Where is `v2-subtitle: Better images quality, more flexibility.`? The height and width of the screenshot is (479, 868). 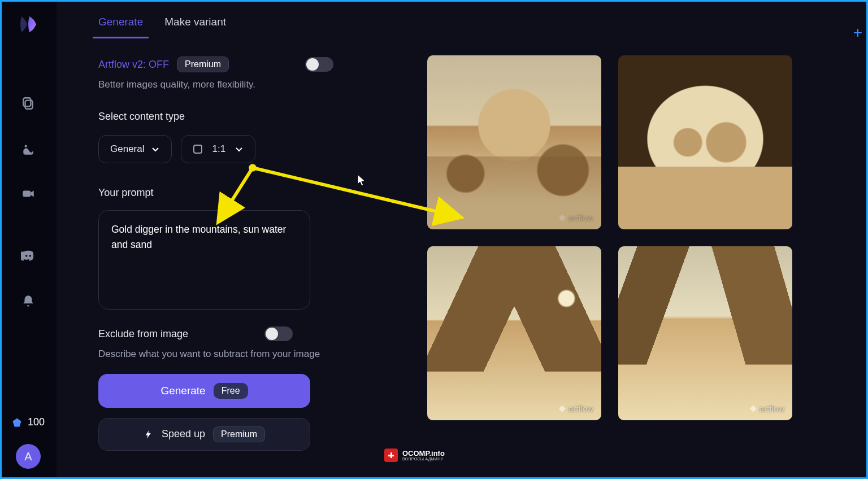 v2-subtitle: Better images quality, more flexibility. is located at coordinates (224, 85).